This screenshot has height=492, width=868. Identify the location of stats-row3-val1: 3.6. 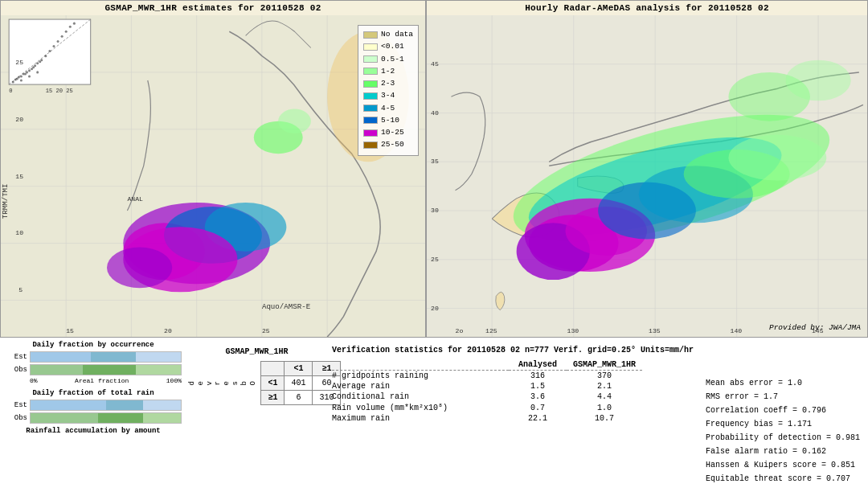
(538, 397).